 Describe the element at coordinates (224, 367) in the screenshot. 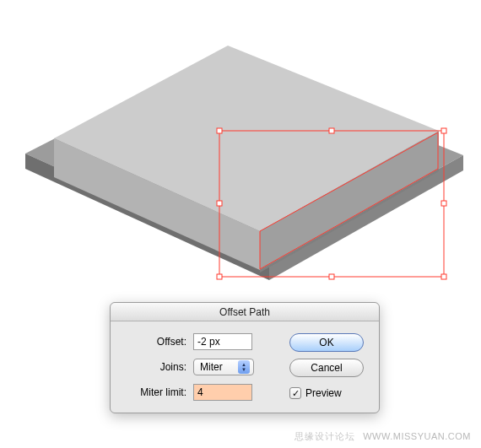

I see `joins-select: Miter ▲▼` at that location.